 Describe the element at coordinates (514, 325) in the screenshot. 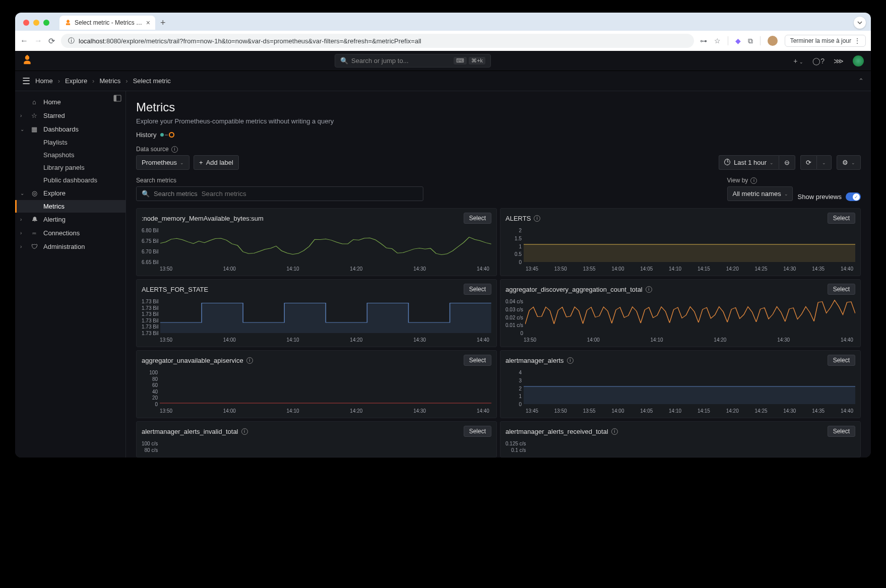

I see `y-tick: 0.01 c/s` at that location.